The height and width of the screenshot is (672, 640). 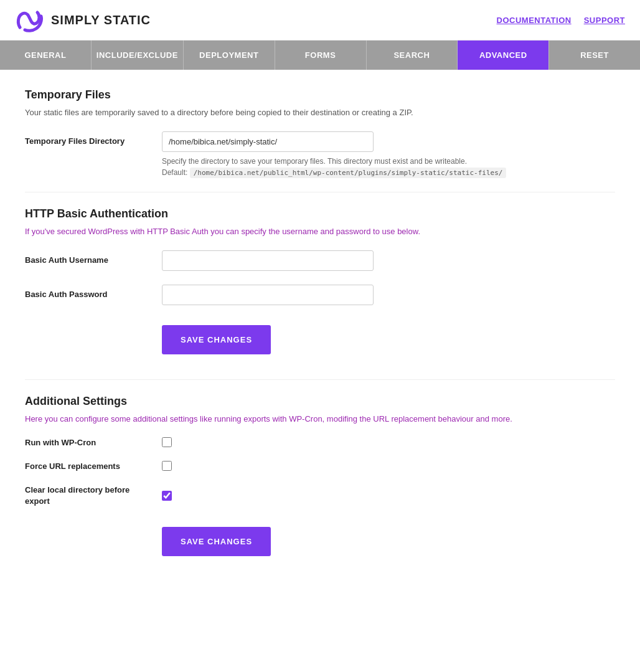 I want to click on temp-dir-default-value: /home/bibica.net/public_html/wp-content/…, so click(x=349, y=173).